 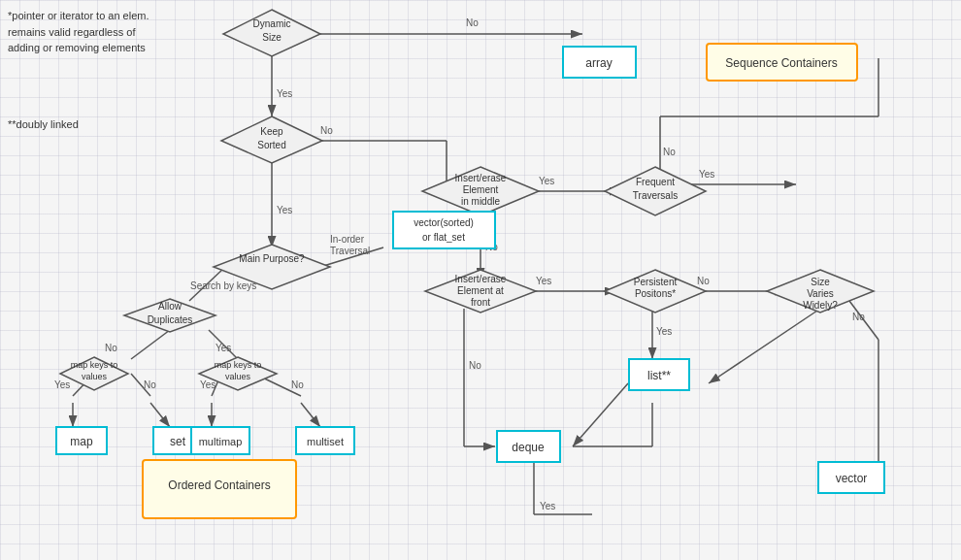 What do you see at coordinates (325, 442) in the screenshot?
I see `label-multiset: multiset` at bounding box center [325, 442].